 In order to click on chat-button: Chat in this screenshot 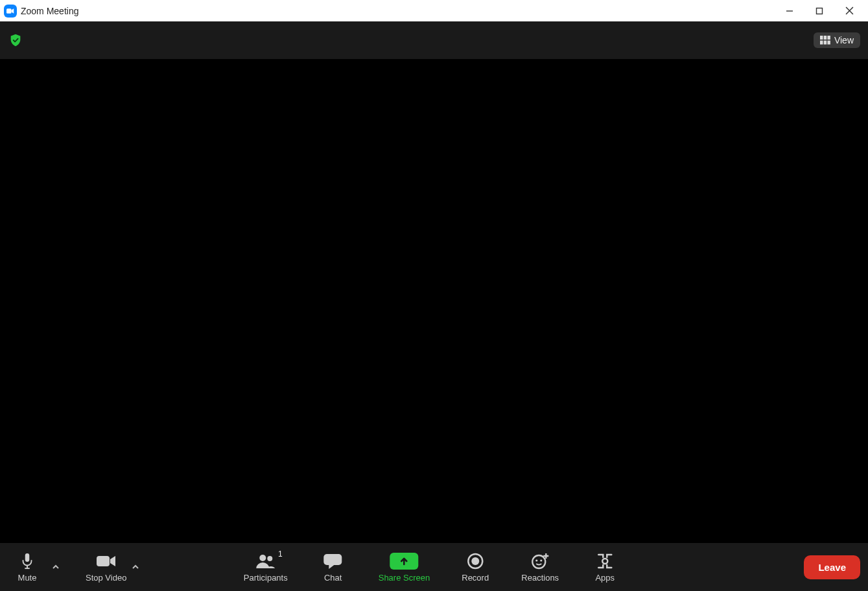, I will do `click(333, 567)`.